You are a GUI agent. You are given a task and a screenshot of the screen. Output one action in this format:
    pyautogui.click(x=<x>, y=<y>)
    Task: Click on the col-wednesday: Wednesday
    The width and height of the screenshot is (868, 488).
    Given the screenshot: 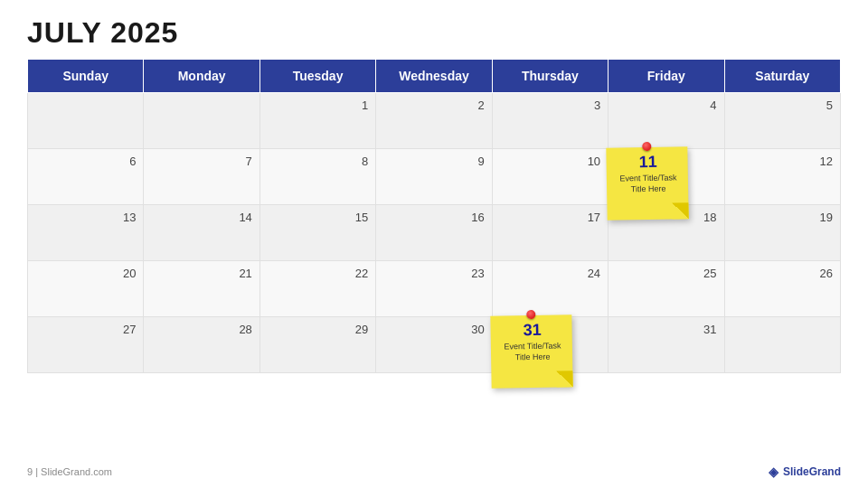 What is the action you would take?
    pyautogui.click(x=434, y=76)
    